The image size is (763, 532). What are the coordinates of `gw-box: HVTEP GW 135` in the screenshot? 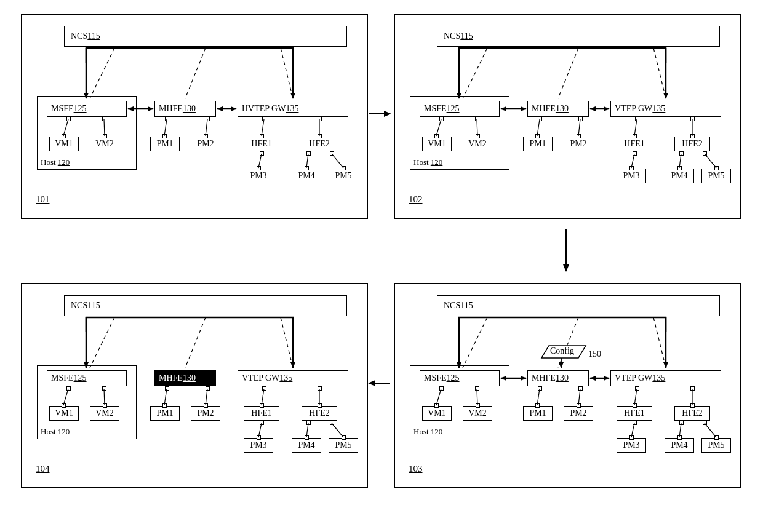 It's located at (293, 109).